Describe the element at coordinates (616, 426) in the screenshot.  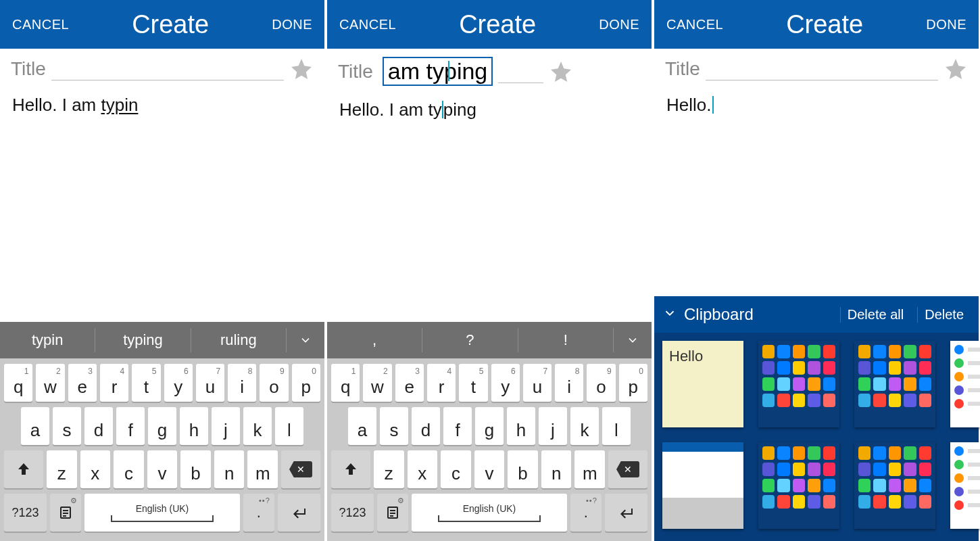
I see `key-l: l` at that location.